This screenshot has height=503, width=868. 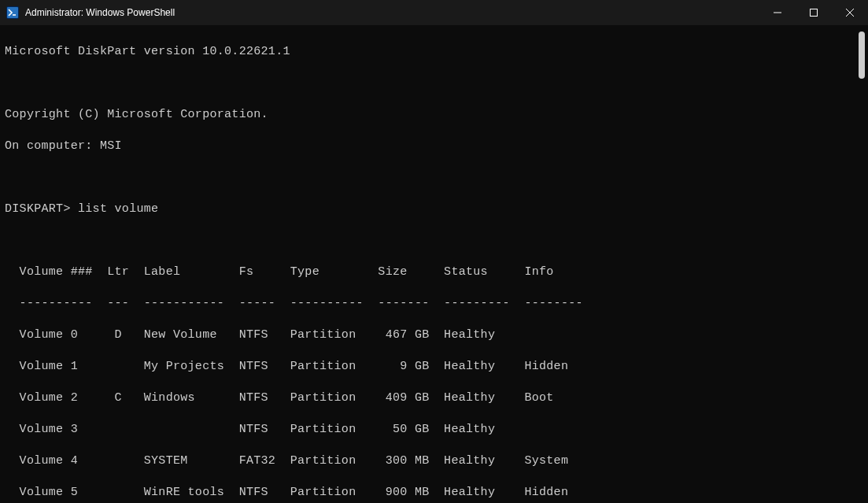 What do you see at coordinates (814, 13) in the screenshot?
I see `maximize-button` at bounding box center [814, 13].